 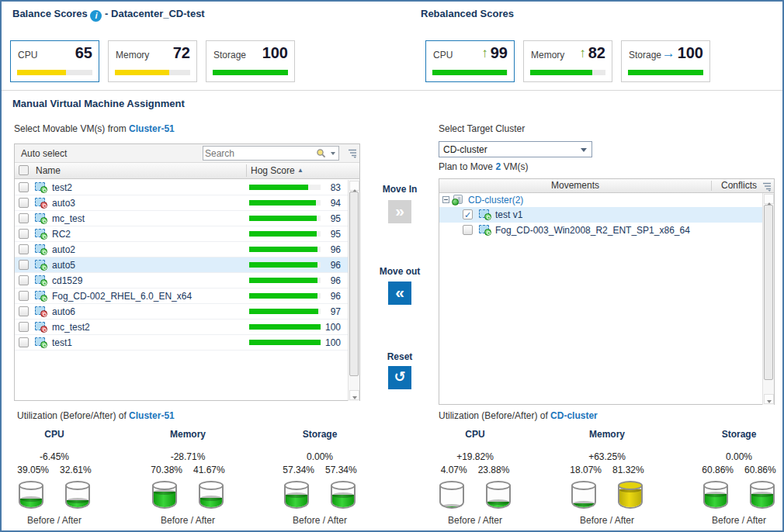 I want to click on score-card-memory: Memory↑82, so click(x=568, y=61).